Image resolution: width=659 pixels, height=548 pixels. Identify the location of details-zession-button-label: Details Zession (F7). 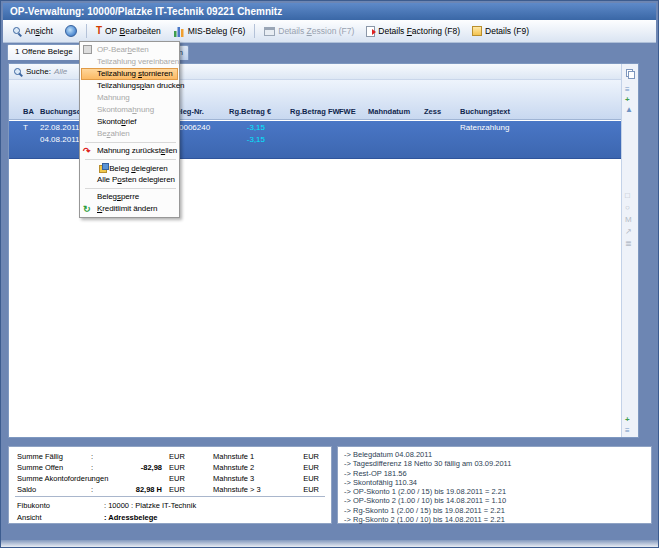
(316, 31).